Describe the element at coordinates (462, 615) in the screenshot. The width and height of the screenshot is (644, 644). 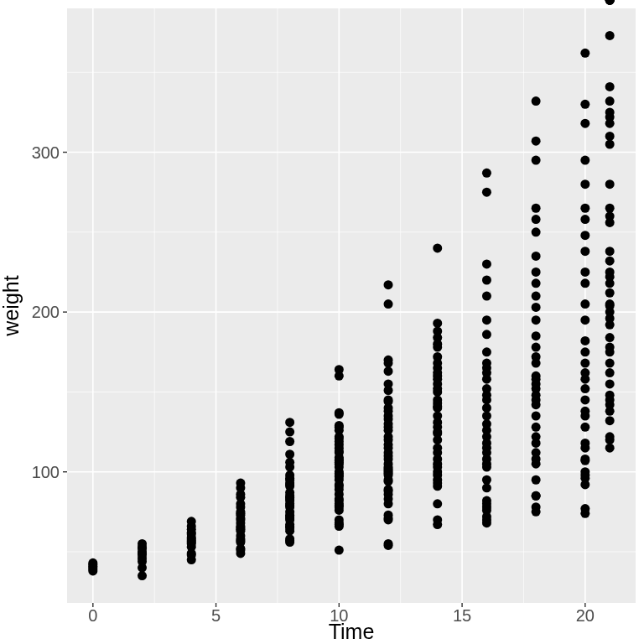
I see `x-tick-label: 15` at that location.